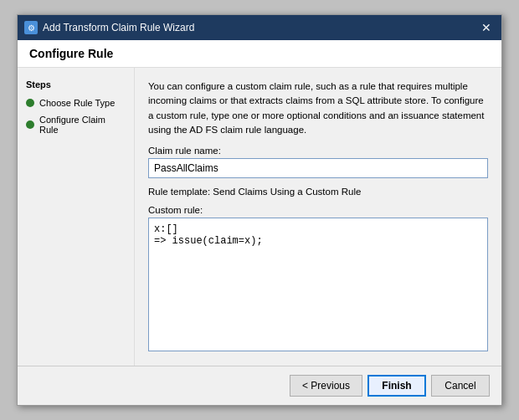 The height and width of the screenshot is (420, 519). Describe the element at coordinates (460, 386) in the screenshot. I see `cancel-button: Cancel` at that location.